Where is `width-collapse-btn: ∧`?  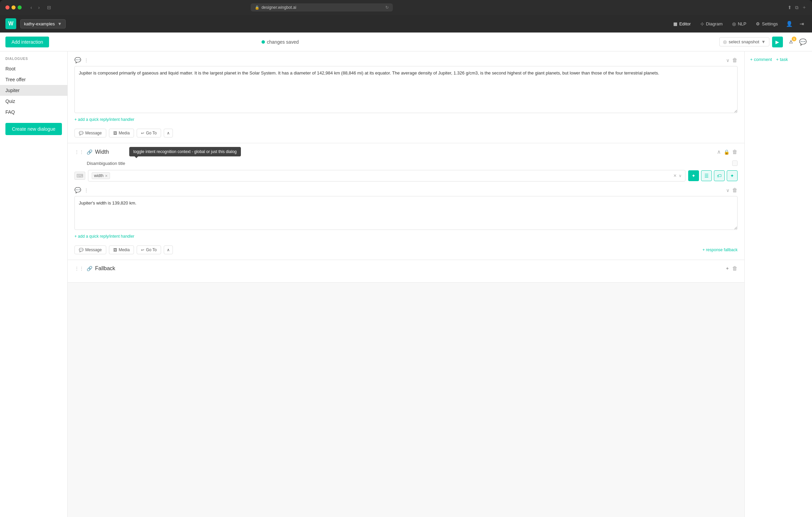
width-collapse-btn: ∧ is located at coordinates (168, 250).